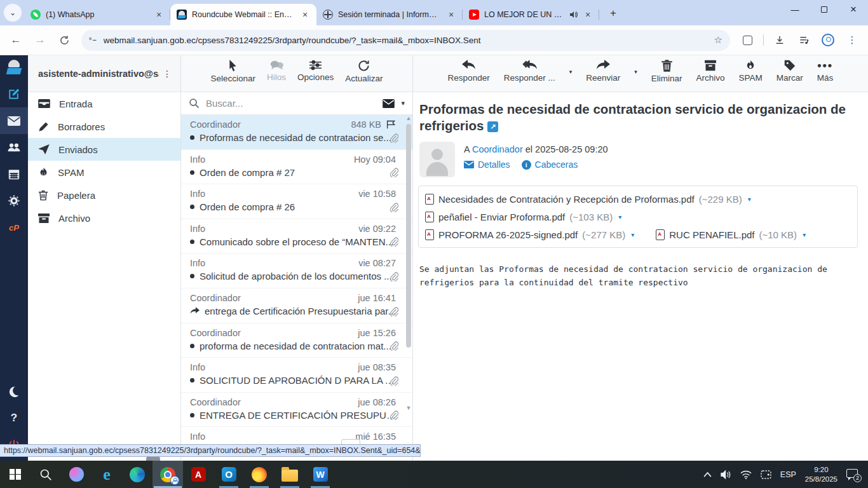 This screenshot has height=488, width=868. Describe the element at coordinates (297, 271) in the screenshot. I see `message-list-item: Info vie 08:27 Solicitud de aprobación d…` at that location.